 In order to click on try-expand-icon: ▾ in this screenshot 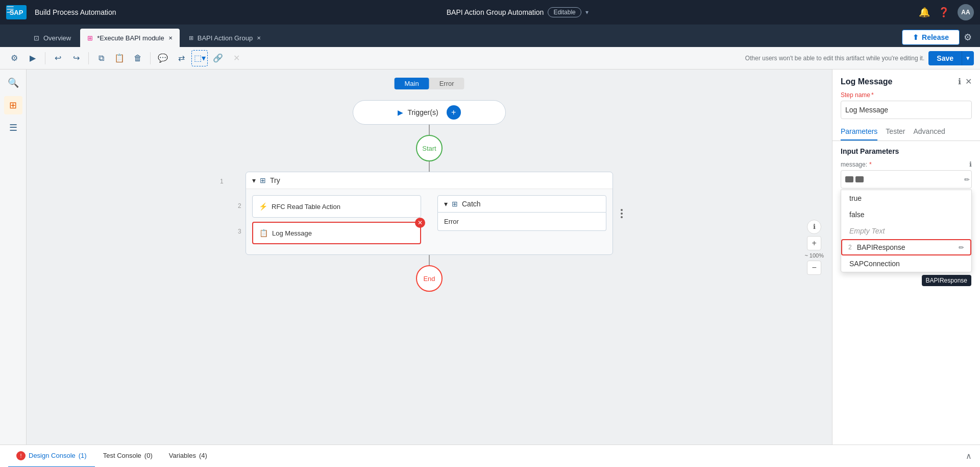, I will do `click(254, 180)`.